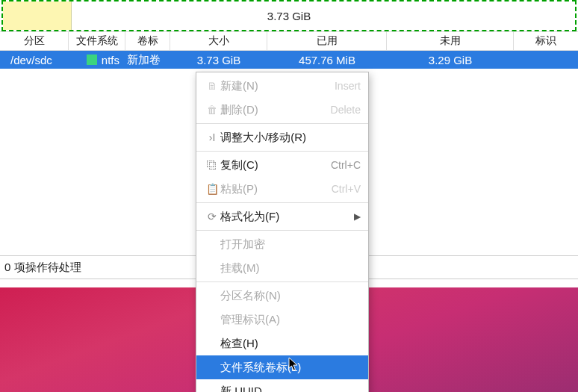  I want to click on menu-format-label: 格式化为(F), so click(287, 217).